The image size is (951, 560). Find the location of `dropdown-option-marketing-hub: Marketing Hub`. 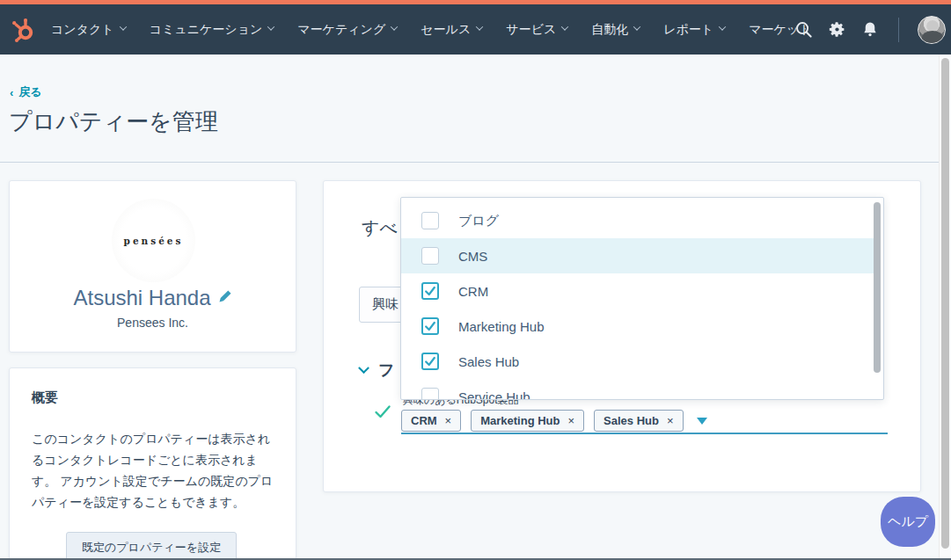

dropdown-option-marketing-hub: Marketing Hub is located at coordinates (637, 326).